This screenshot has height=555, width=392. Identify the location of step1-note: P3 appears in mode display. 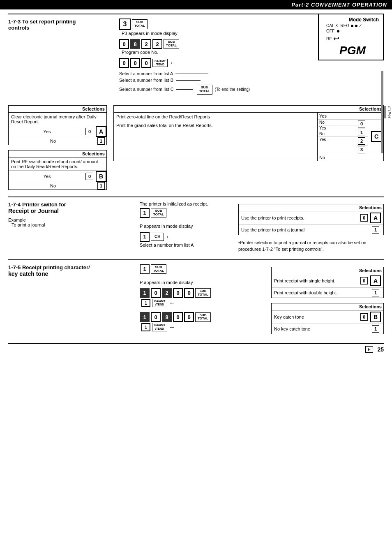
(253, 33).